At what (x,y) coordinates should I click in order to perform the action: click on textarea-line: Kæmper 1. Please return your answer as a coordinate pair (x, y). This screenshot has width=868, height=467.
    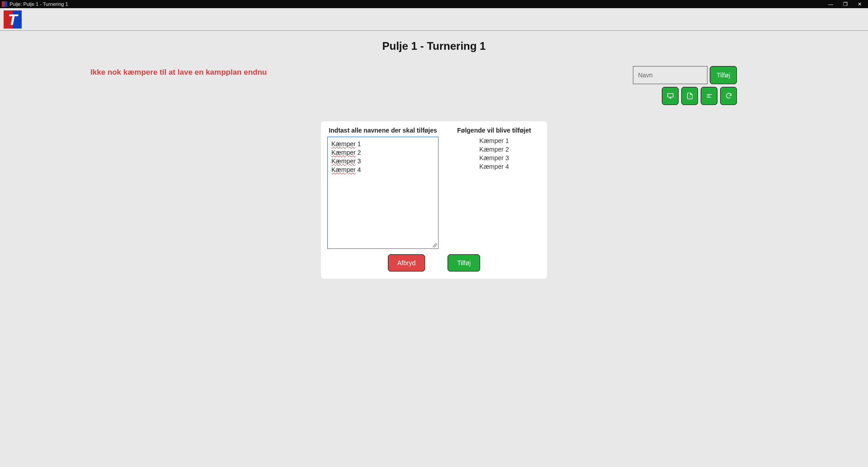
    Looking at the image, I should click on (383, 144).